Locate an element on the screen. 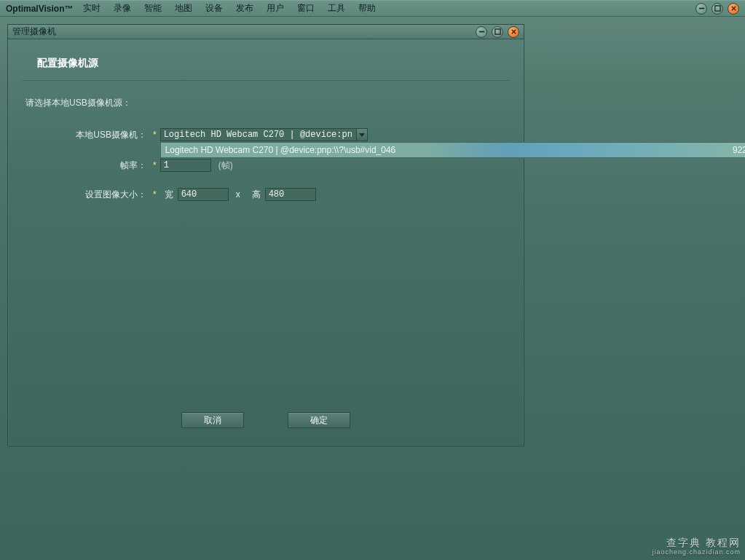 Image resolution: width=745 pixels, height=560 pixels. width-input is located at coordinates (203, 194).